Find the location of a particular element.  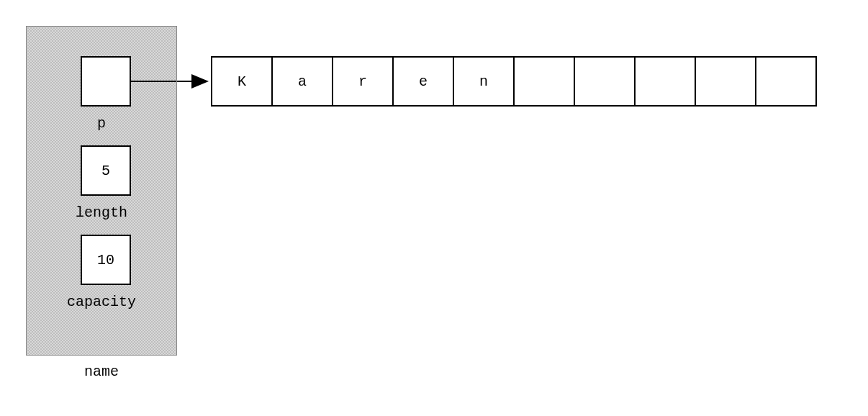

array-cell: a is located at coordinates (302, 81).